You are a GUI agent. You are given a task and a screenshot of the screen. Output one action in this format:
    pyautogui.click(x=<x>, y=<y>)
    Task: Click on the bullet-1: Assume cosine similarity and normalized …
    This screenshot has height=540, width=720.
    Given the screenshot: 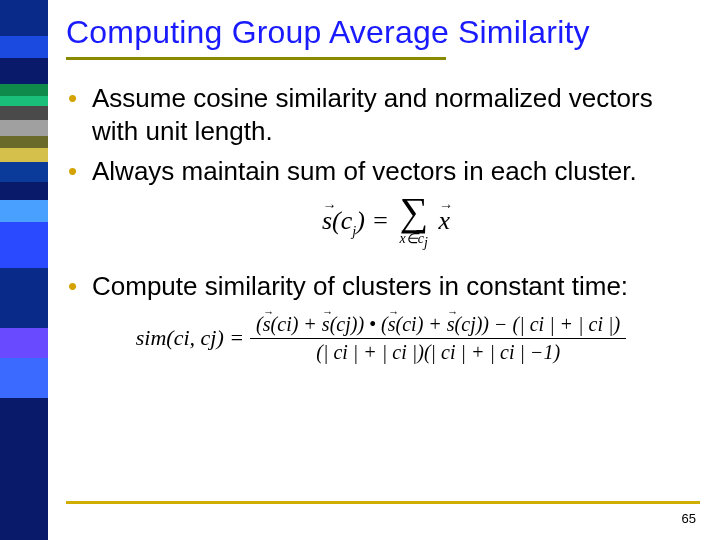 What is the action you would take?
    pyautogui.click(x=386, y=114)
    